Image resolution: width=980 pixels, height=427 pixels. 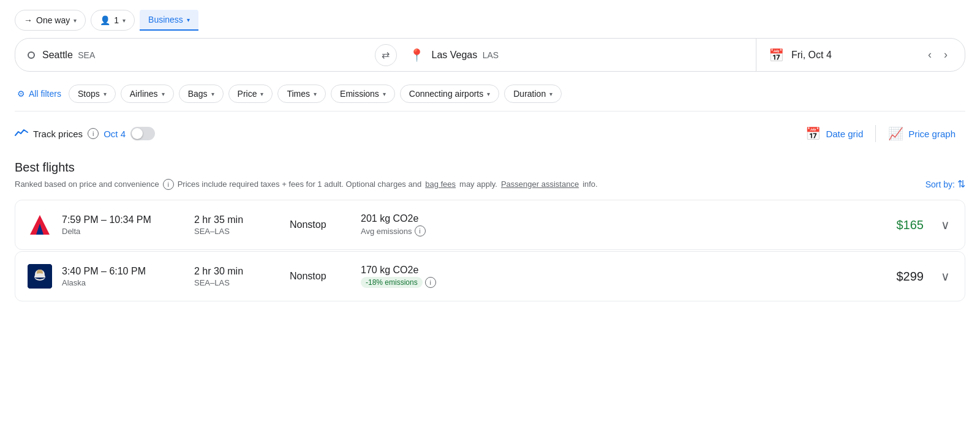 What do you see at coordinates (113, 20) in the screenshot?
I see `passengers-button: 👤 1 ▾` at bounding box center [113, 20].